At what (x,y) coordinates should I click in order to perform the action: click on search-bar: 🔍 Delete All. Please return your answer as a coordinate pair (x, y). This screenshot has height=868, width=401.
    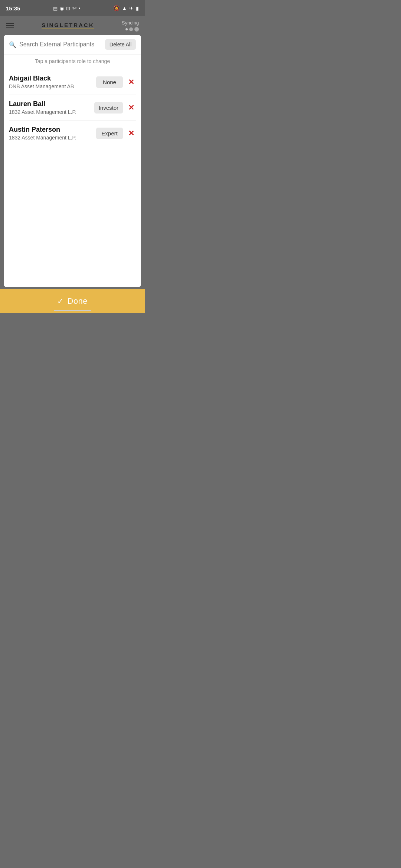
    Looking at the image, I should click on (72, 45).